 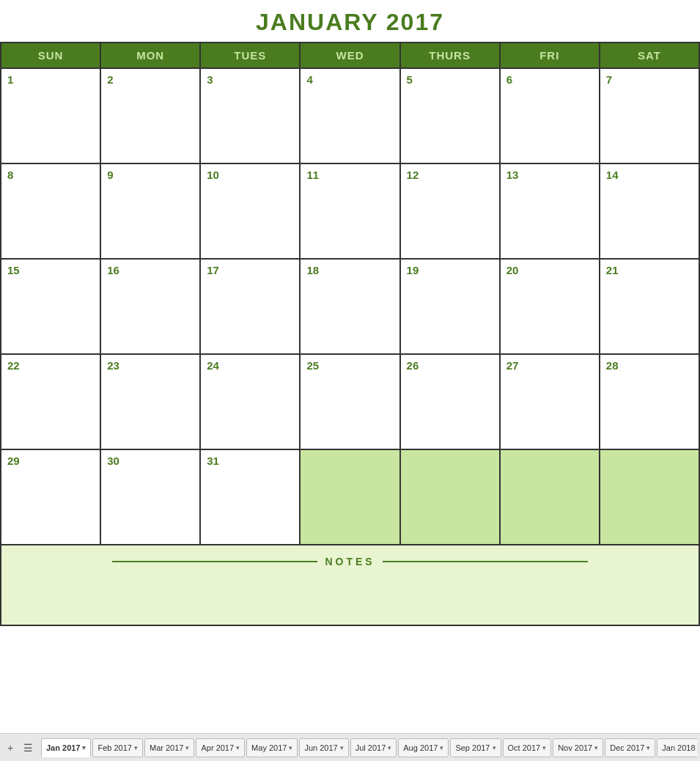 I want to click on cell-date-28: 28, so click(x=613, y=365).